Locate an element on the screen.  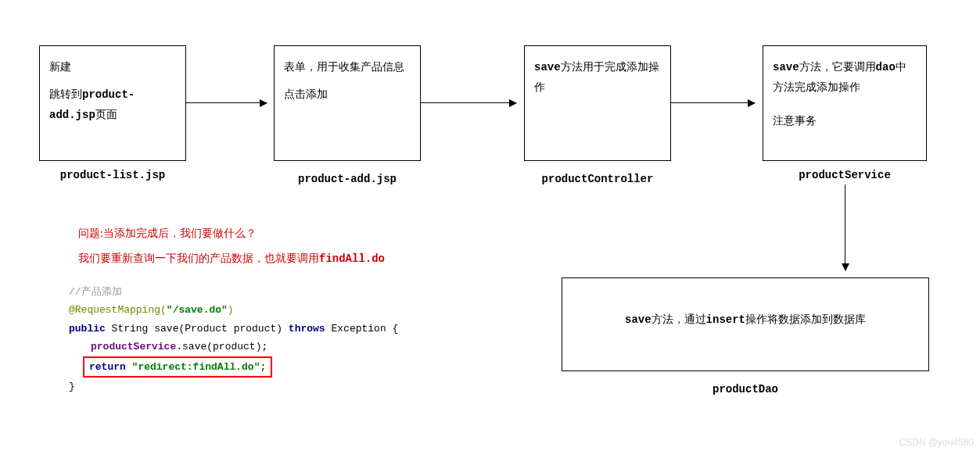
box-text: 点击添加 is located at coordinates (347, 94).